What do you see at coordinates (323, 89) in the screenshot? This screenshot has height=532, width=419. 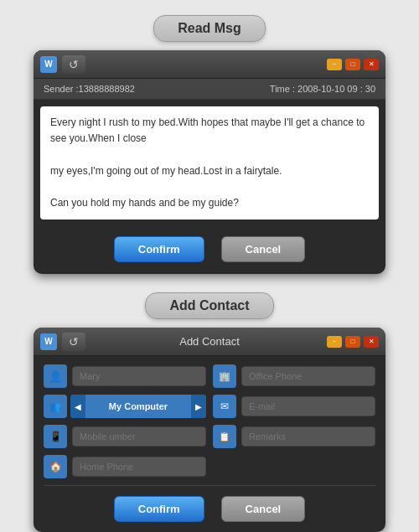 I see `time-label: Time : 2008-10-10 09 : 30` at bounding box center [323, 89].